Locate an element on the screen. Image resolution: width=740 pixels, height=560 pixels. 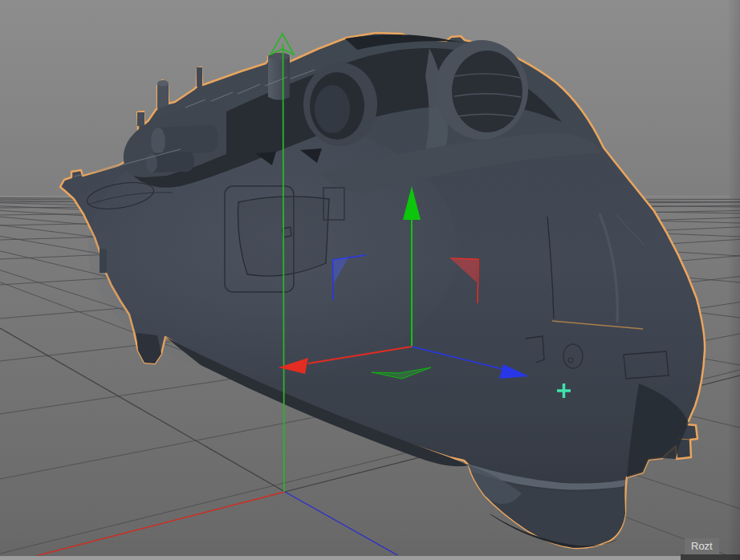
status-tooltip-label: Rozt is located at coordinates (701, 546).